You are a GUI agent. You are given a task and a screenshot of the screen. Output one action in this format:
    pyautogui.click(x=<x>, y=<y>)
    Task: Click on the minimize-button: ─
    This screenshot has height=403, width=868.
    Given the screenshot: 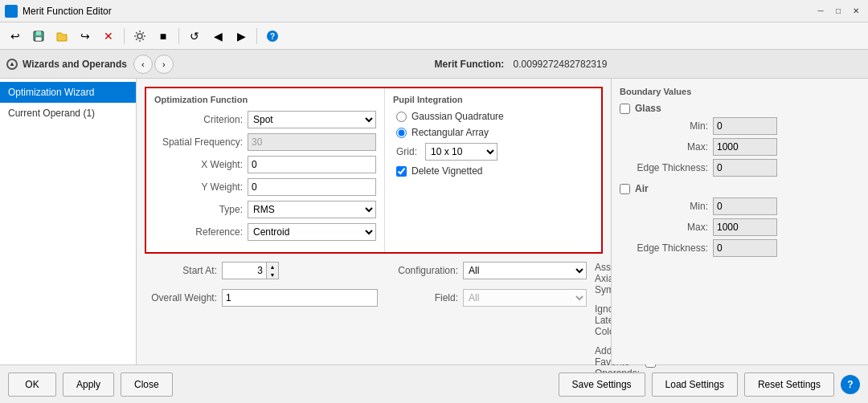 What is the action you would take?
    pyautogui.click(x=821, y=11)
    